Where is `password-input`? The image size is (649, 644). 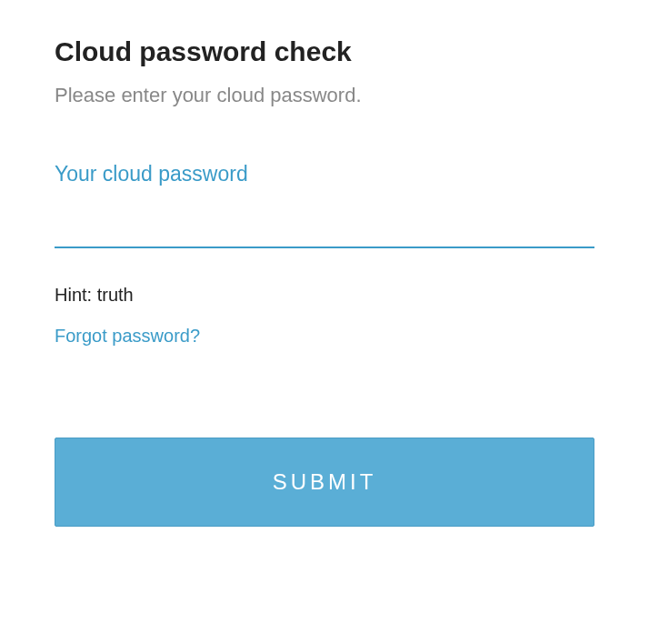
password-input is located at coordinates (324, 221).